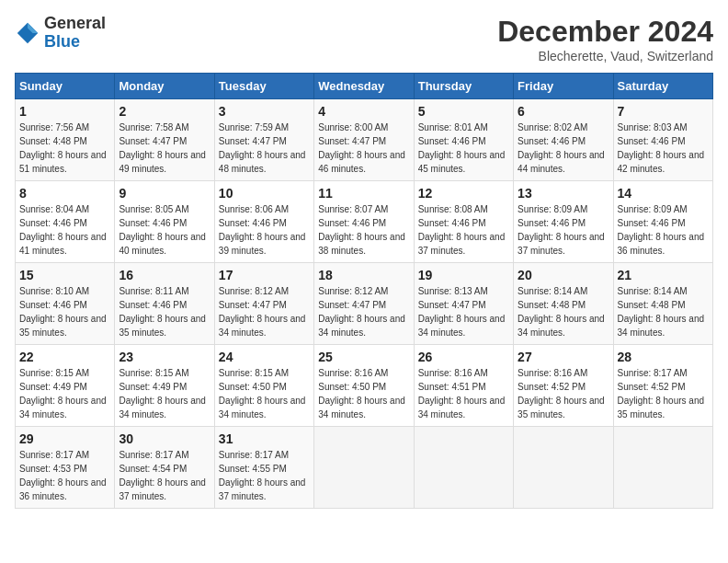 The height and width of the screenshot is (563, 728). Describe the element at coordinates (663, 140) in the screenshot. I see `table-row: 7Sunrise: 8:03 AMSunset: 4:46 PMDaylight…` at that location.